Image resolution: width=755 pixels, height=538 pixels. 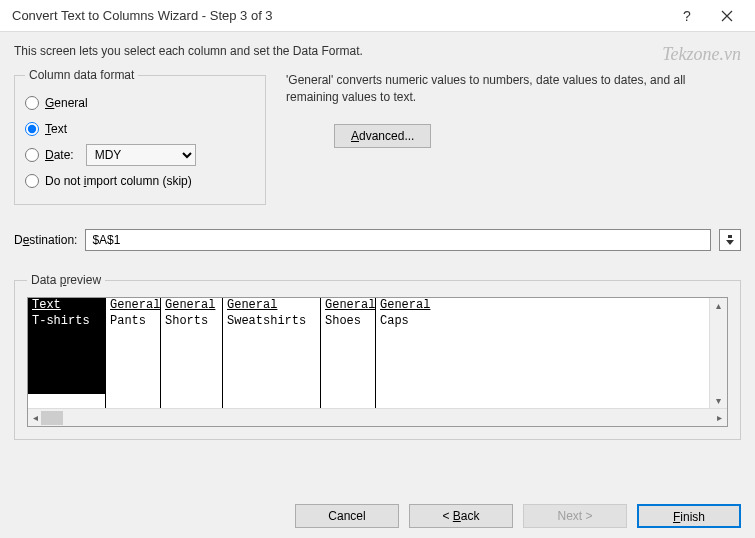 What do you see at coordinates (272, 354) in the screenshot?
I see `preview-column-value: Sweatshirts` at bounding box center [272, 354].